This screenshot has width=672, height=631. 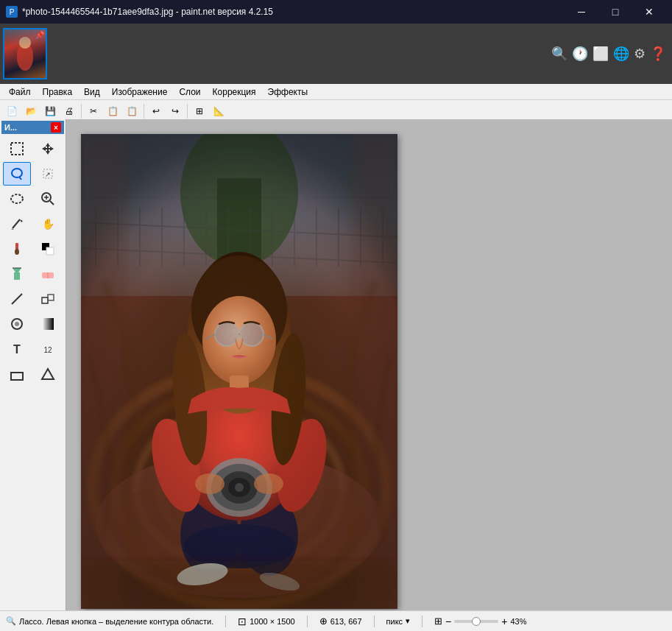 What do you see at coordinates (504, 621) in the screenshot?
I see `zoom-in-btn: +` at bounding box center [504, 621].